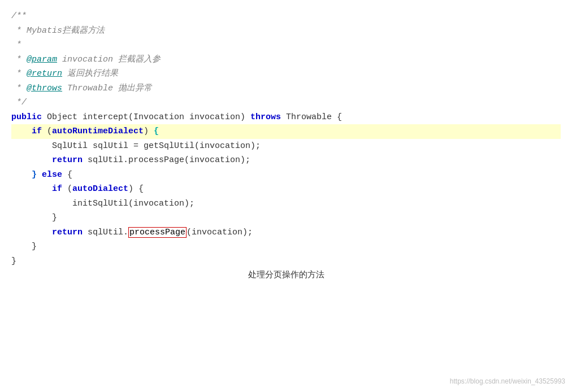 The width and height of the screenshot is (572, 392). What do you see at coordinates (27, 117) in the screenshot?
I see `keyword-public: public` at bounding box center [27, 117].